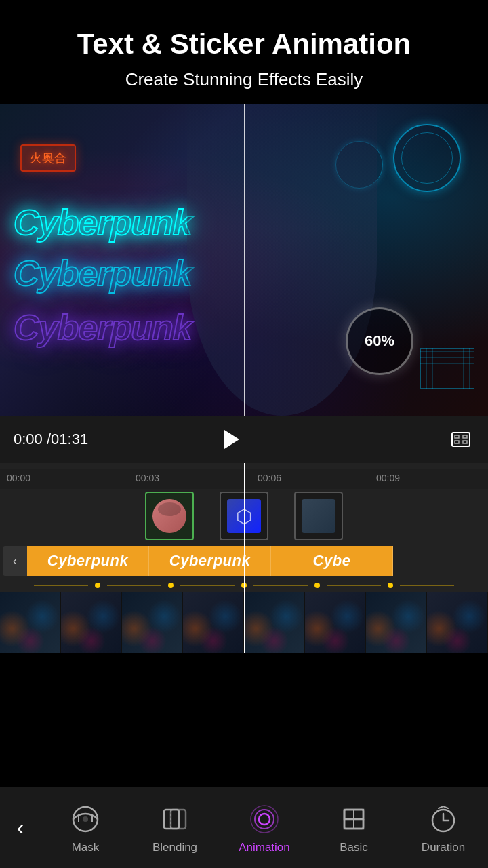 The image size is (488, 868). What do you see at coordinates (175, 848) in the screenshot?
I see `blending-label: Blending` at bounding box center [175, 848].